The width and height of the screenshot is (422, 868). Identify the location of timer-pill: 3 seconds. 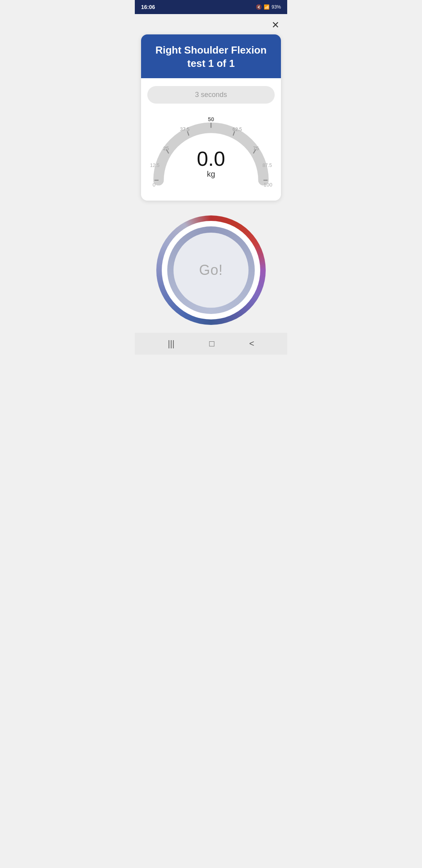
(211, 95).